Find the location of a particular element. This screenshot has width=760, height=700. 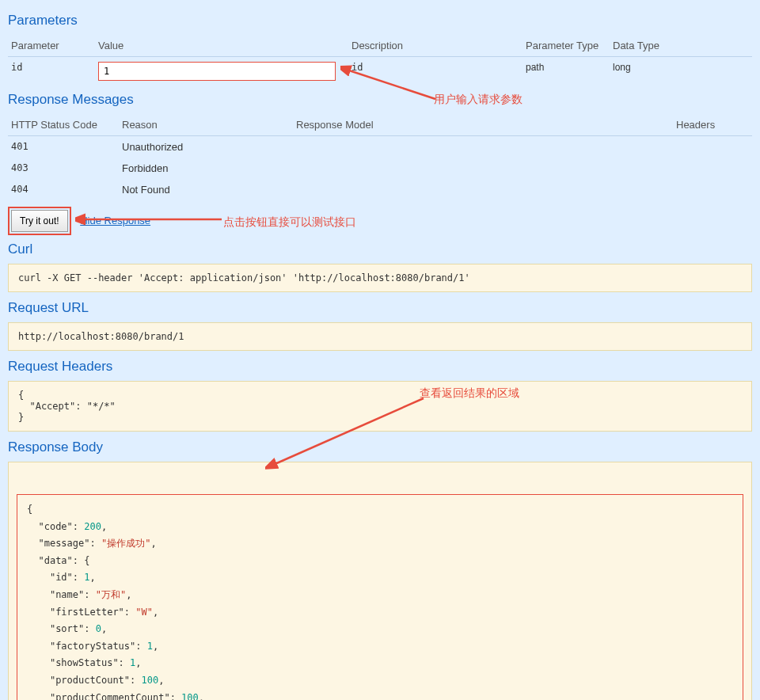

param-name: id is located at coordinates (51, 71).